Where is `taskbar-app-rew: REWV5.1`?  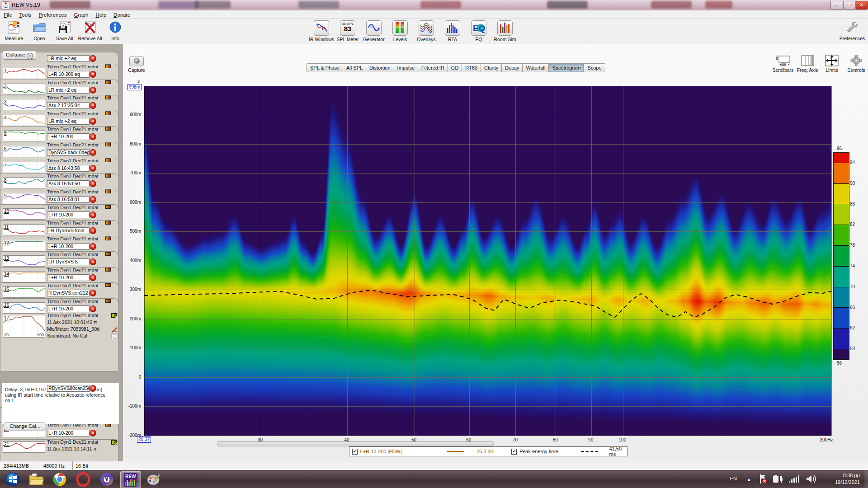 taskbar-app-rew: REWV5.1 is located at coordinates (131, 480).